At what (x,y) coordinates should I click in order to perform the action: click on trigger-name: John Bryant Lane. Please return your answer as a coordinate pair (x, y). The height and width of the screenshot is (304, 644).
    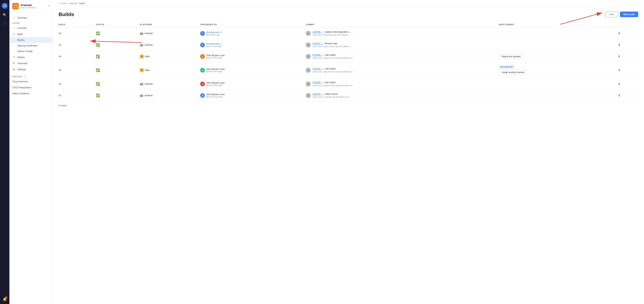
    Looking at the image, I should click on (216, 55).